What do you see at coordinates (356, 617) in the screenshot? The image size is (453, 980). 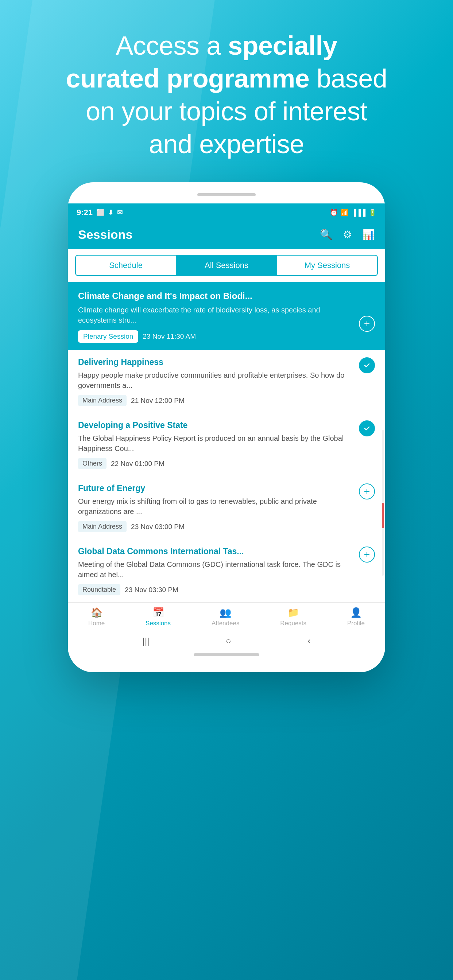 I see `nav-profile: 👤 Profile` at bounding box center [356, 617].